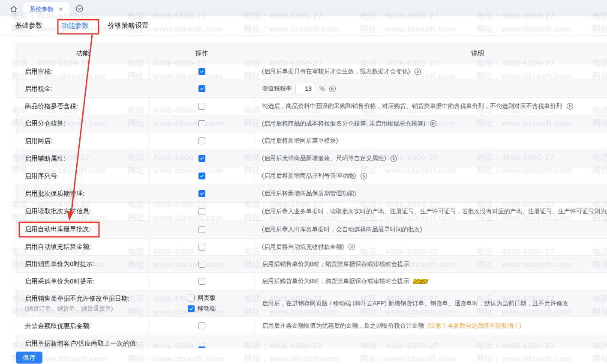  Describe the element at coordinates (75, 26) in the screenshot. I see `subnav-tab-1: 功能参数` at that location.